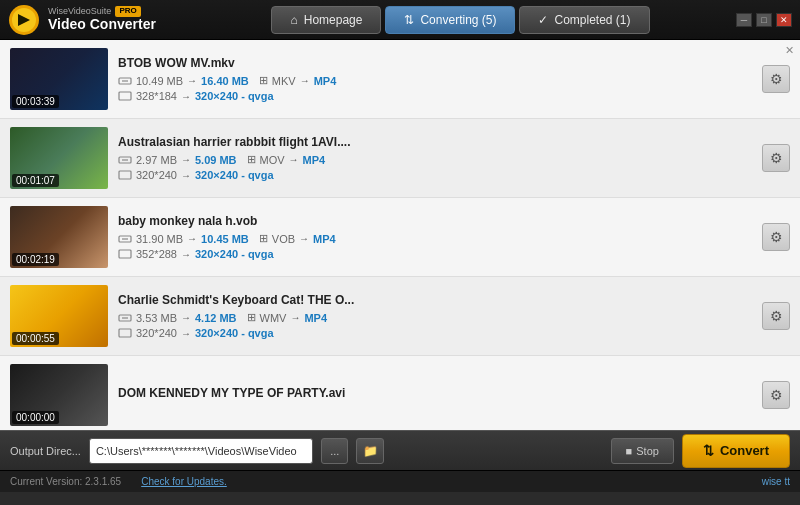 Image resolution: width=800 pixels, height=505 pixels. I want to click on size-to: 5.09 MB, so click(216, 160).